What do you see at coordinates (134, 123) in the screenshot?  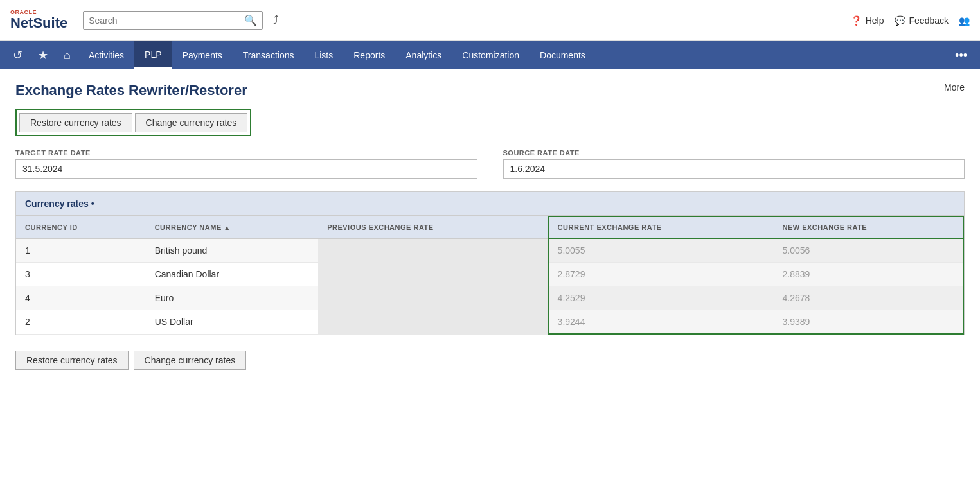 I see `top-action-buttons-group: Restore currency rates Change currency r…` at bounding box center [134, 123].